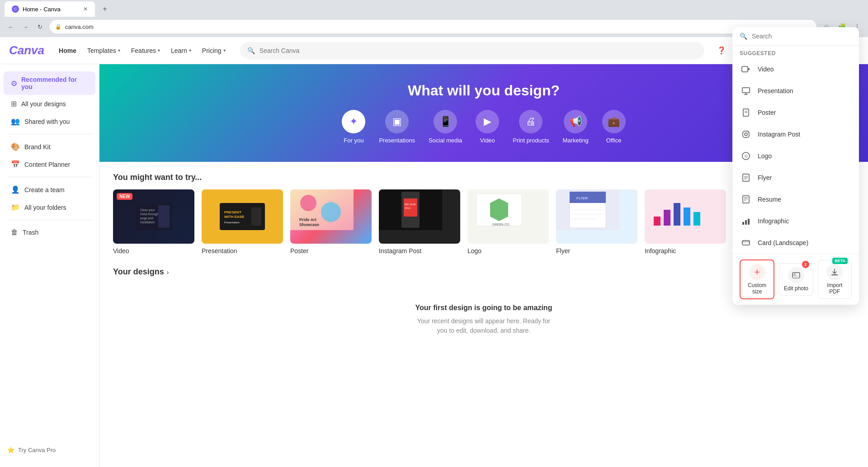 The height and width of the screenshot is (467, 868). Describe the element at coordinates (501, 224) in the screenshot. I see `svg-text: GREEN CO.` at that location.